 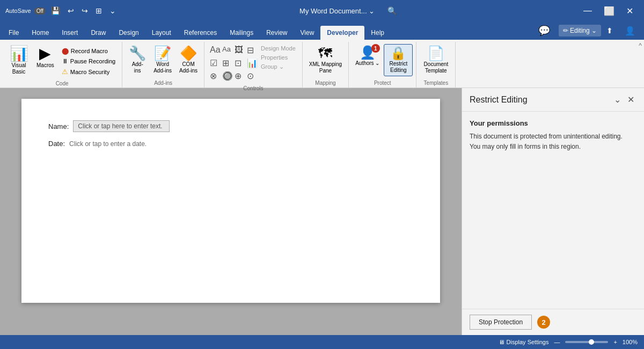 What do you see at coordinates (308, 33) in the screenshot?
I see `tab-view: View` at bounding box center [308, 33].